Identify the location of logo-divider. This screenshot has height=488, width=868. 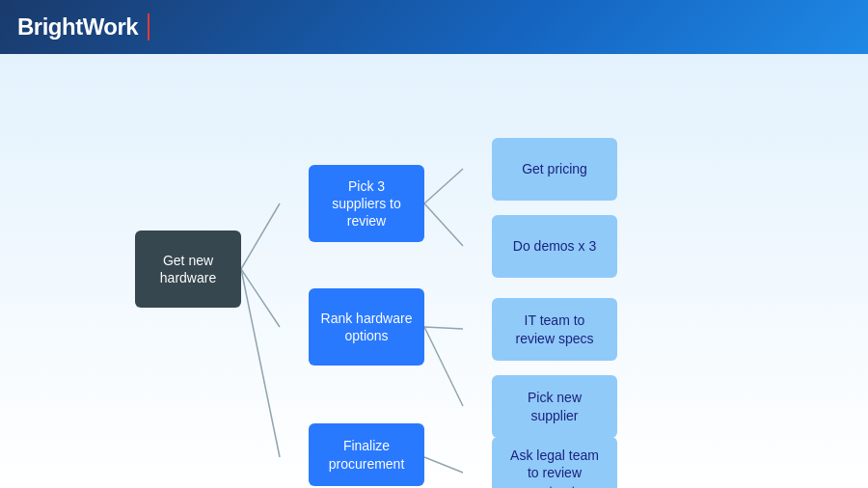
(149, 27).